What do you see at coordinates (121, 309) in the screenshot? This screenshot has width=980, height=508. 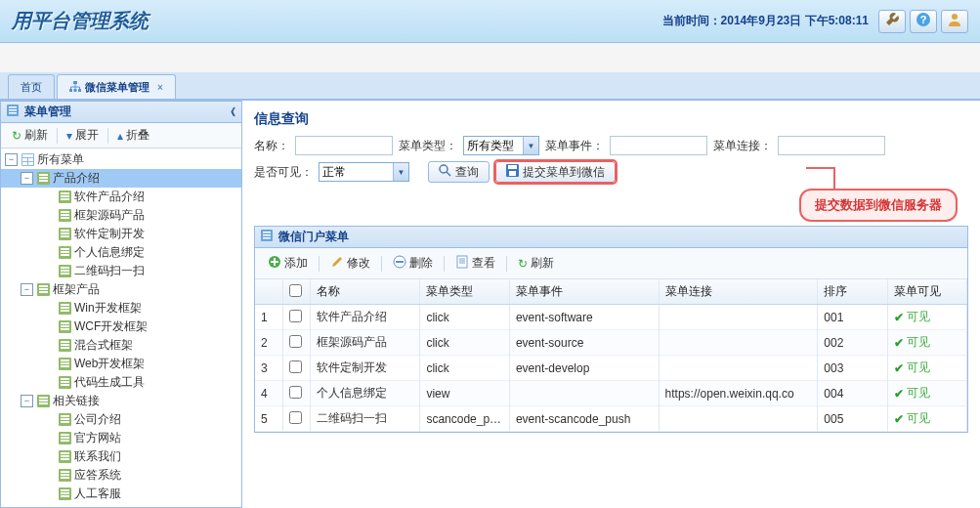 I see `tree-node-win-frame: Win开发框架` at bounding box center [121, 309].